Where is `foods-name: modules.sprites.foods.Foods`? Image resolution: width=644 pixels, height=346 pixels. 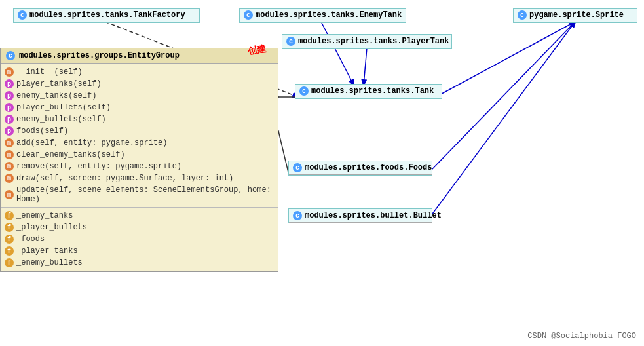 foods-name: modules.sprites.foods.Foods is located at coordinates (368, 168).